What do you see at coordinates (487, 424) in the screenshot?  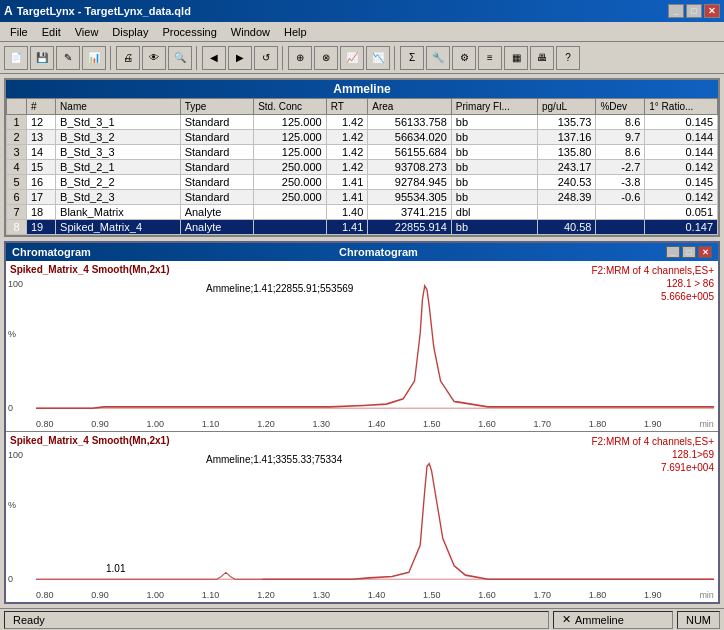 I see `x-label-8: 1.60` at bounding box center [487, 424].